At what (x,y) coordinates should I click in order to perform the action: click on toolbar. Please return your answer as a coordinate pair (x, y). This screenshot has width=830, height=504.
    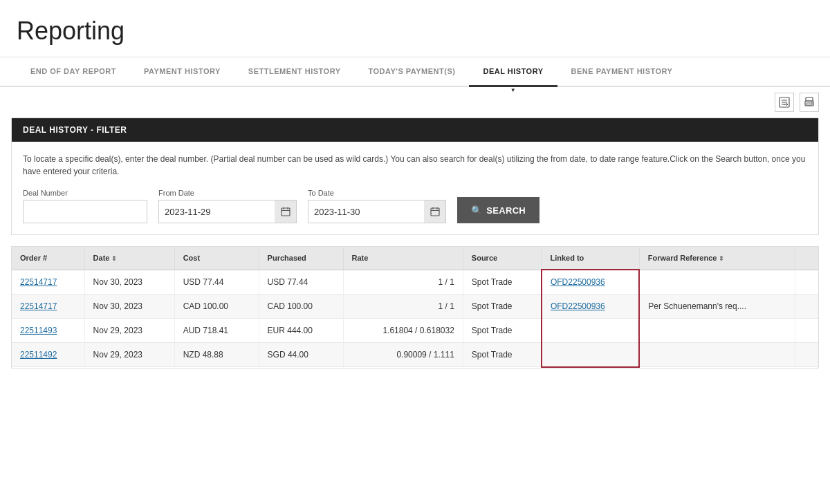
    Looking at the image, I should click on (415, 102).